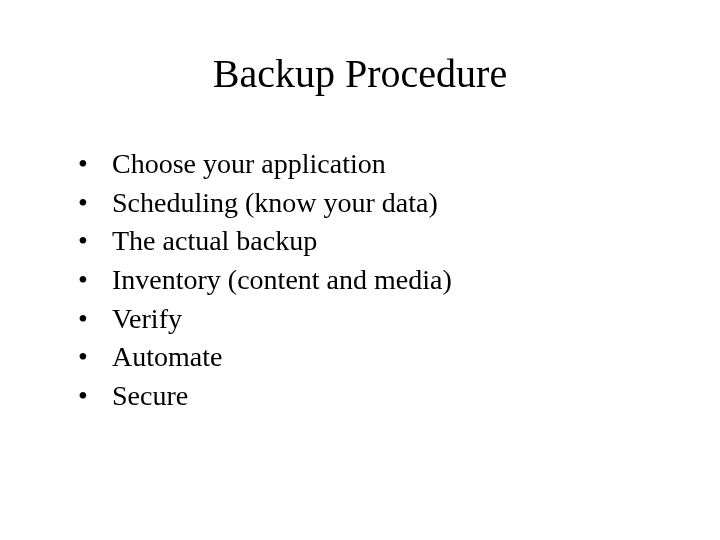  What do you see at coordinates (381, 358) in the screenshot?
I see `bullet-text: Automate` at bounding box center [381, 358].